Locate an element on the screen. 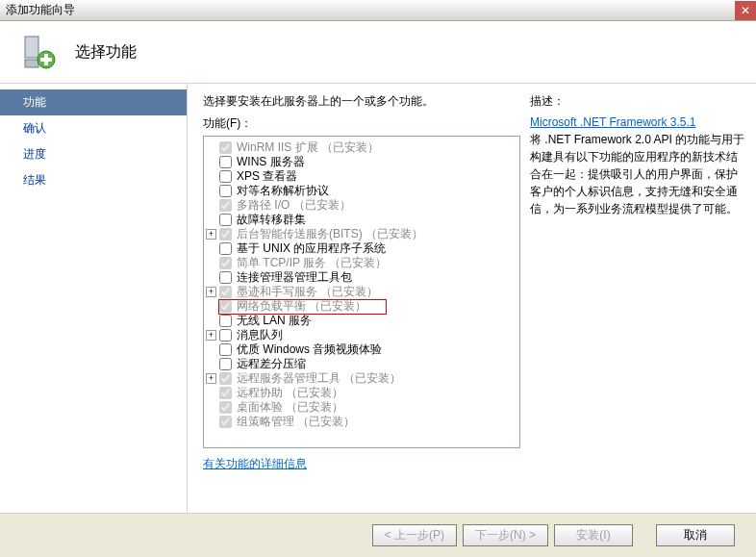 This screenshot has width=756, height=557. tree-item: 网络负载平衡 （已安装） is located at coordinates (362, 306).